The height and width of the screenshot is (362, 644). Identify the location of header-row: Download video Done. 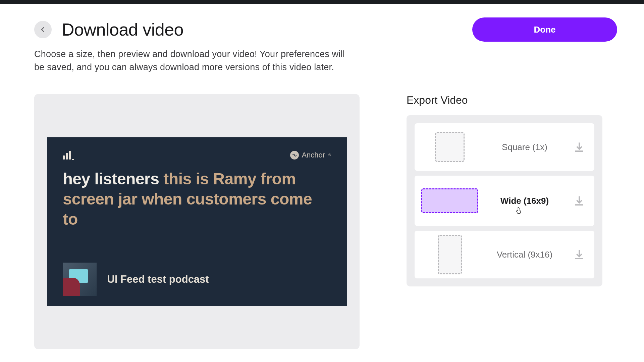
(326, 30).